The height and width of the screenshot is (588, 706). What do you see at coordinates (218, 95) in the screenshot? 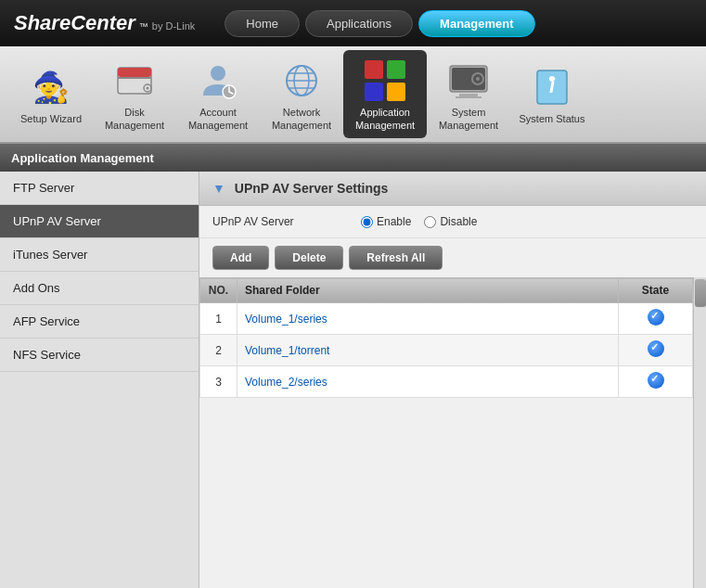
I see `icon-account-mgmt: AccountManagement` at bounding box center [218, 95].